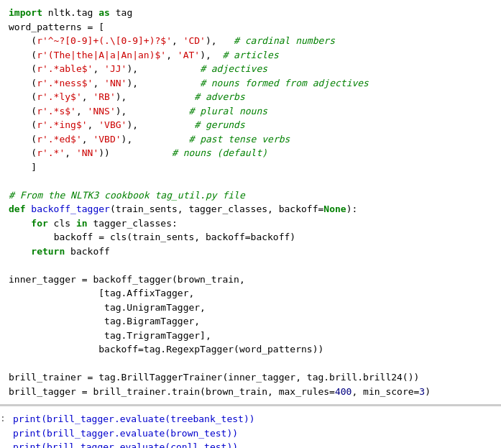  What do you see at coordinates (172, 391) in the screenshot?
I see `token-plain: brill_tagger = brill_trainer.train(brown…` at bounding box center [172, 391].